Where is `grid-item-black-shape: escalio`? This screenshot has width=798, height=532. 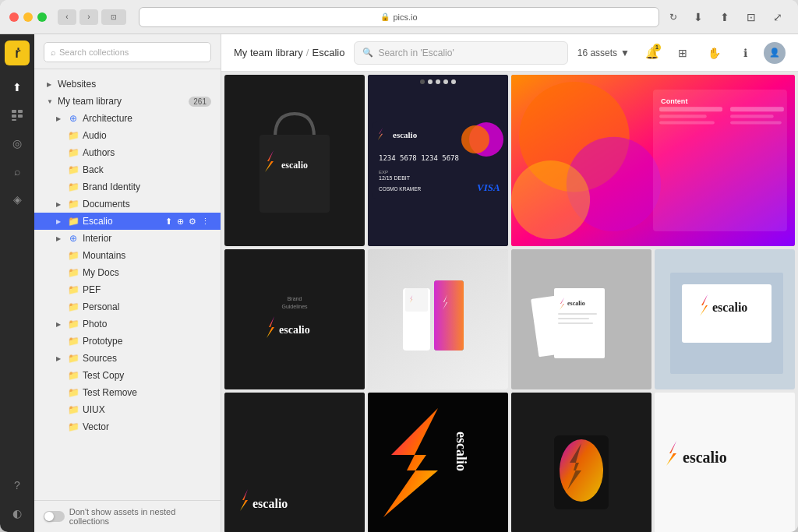
grid-item-black-shape: escalio is located at coordinates (438, 463).